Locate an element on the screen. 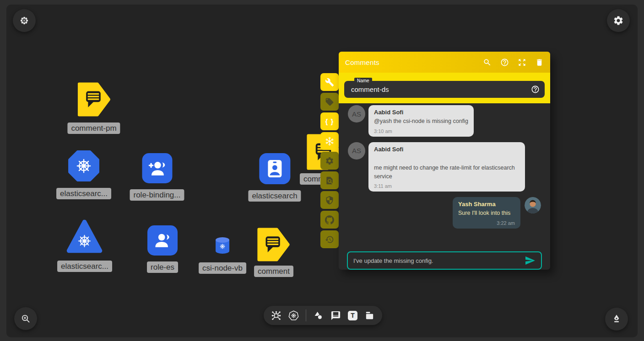  message-bubble: Yash Sharma Sure I'll look into this 3:2… is located at coordinates (487, 213).